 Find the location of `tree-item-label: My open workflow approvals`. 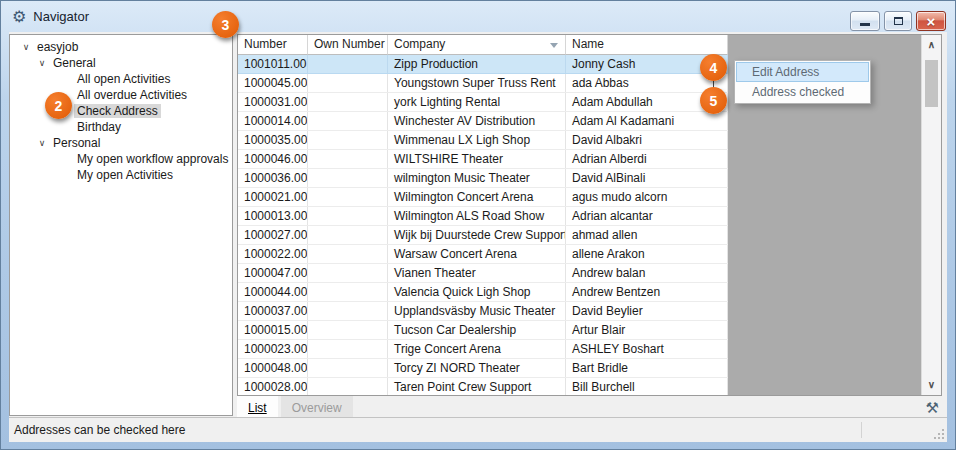

tree-item-label: My open workflow approvals is located at coordinates (152, 159).